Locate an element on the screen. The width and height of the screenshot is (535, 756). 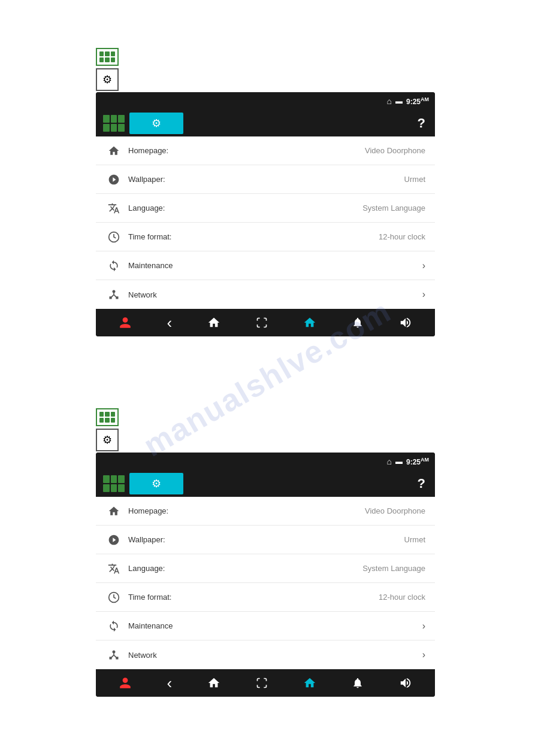
status-signal-icon-2: ▬ is located at coordinates (399, 462).